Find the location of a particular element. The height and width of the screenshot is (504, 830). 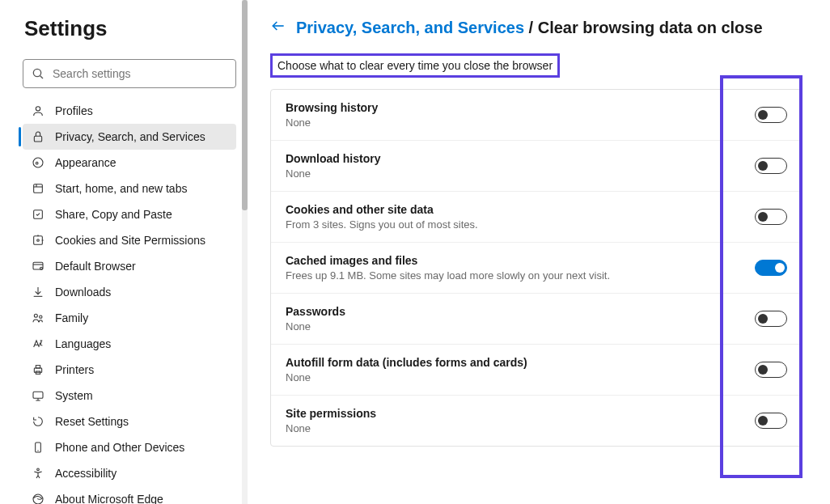

browser-icon is located at coordinates (38, 266).